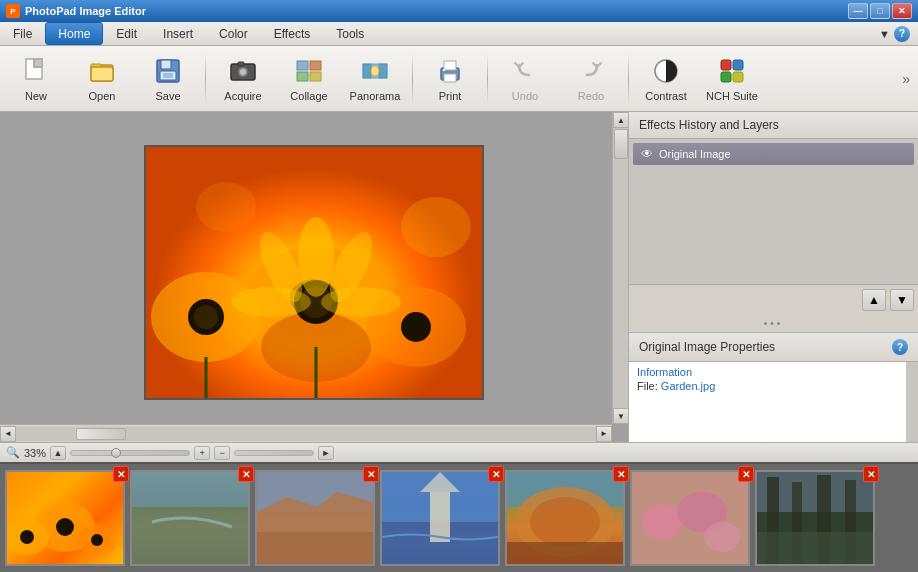 The width and height of the screenshot is (918, 572). What do you see at coordinates (858, 11) in the screenshot?
I see `minimize-button: —` at bounding box center [858, 11].